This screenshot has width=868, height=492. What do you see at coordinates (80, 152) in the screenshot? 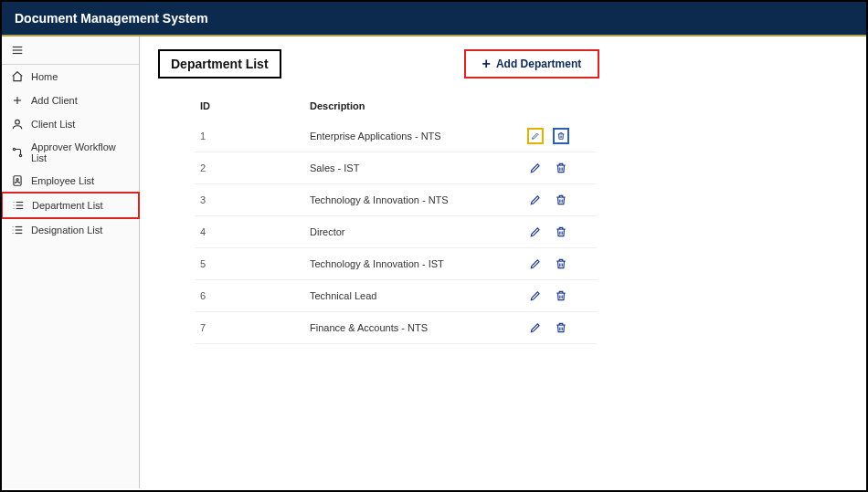
I see `sidebar-item-label: Approver Workflow List` at bounding box center [80, 152].